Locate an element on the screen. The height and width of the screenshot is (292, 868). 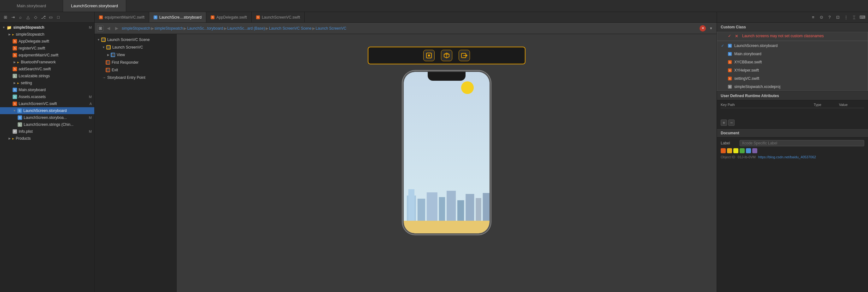
tab-label-launchscreenvc: LaunchScreenVC.swift is located at coordinates (281, 18).